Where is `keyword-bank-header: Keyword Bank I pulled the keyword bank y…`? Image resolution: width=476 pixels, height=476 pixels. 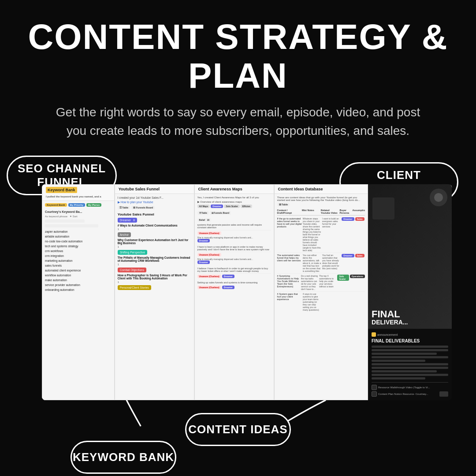
keyword-bank-header: Keyword Bank I pulled the keyword bank y… is located at coordinates (78, 193).